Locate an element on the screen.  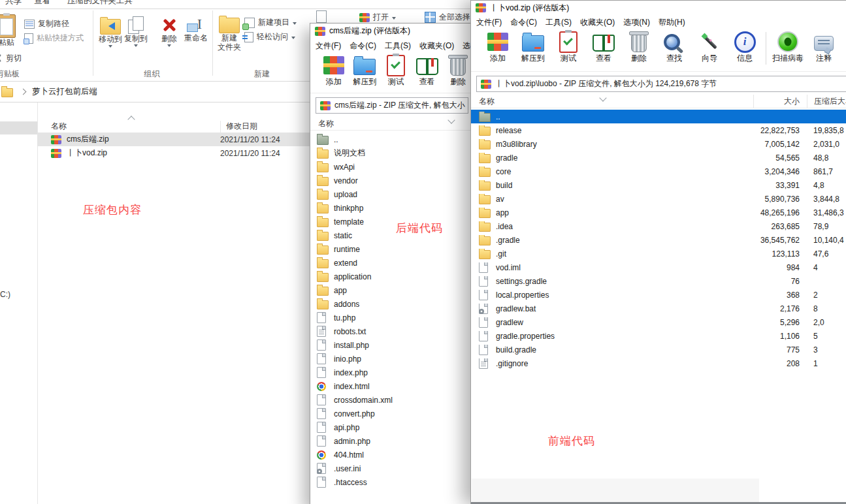
title-bar: 丨卜vod.zip (评估版本) is located at coordinates (659, 8).